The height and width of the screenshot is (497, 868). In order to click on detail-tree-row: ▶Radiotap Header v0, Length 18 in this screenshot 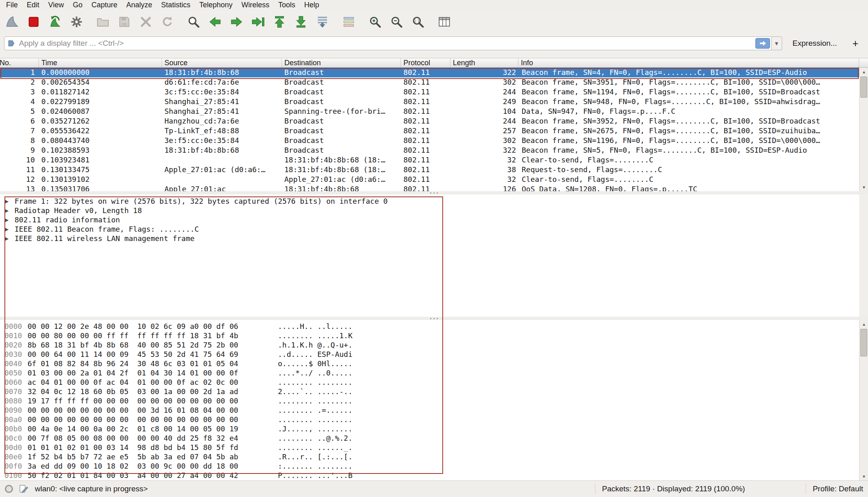, I will do `click(429, 211)`.